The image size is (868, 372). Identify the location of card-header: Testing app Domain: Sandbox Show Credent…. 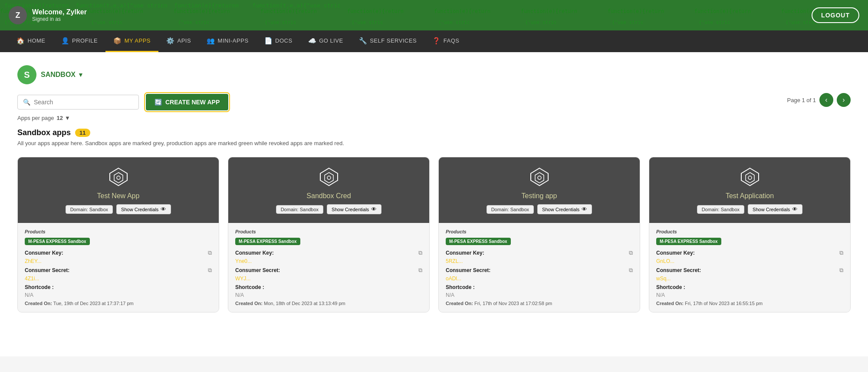
(539, 190).